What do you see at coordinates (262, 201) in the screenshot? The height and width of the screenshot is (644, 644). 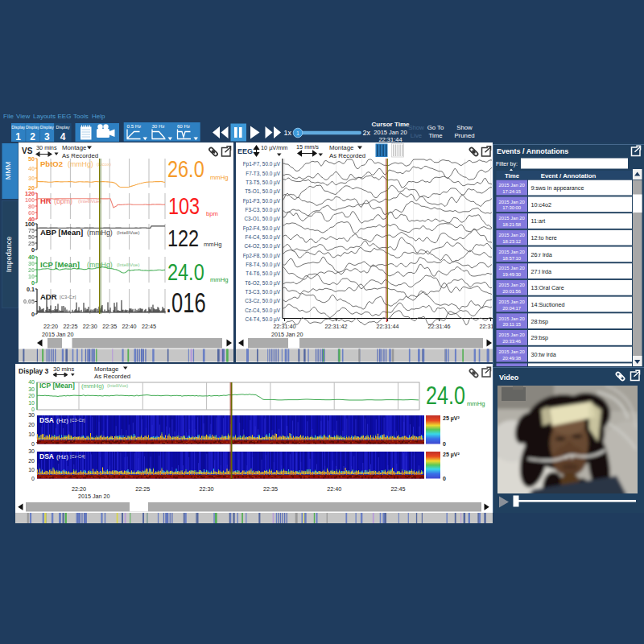 I see `svg-text: Fp1-F3, 50.0 µV` at bounding box center [262, 201].